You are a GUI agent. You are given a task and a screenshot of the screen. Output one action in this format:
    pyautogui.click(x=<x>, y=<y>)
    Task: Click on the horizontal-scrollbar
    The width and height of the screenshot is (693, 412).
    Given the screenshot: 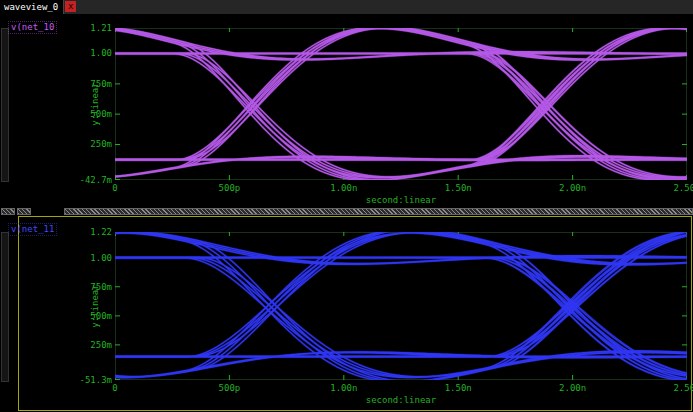 What is the action you would take?
    pyautogui.click(x=378, y=212)
    